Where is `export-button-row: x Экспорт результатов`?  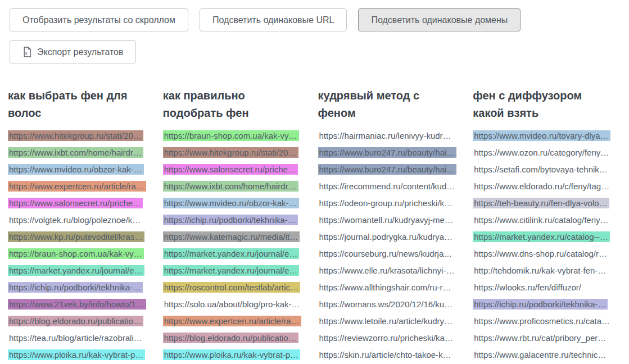 export-button-row: x Экспорт результатов is located at coordinates (315, 52).